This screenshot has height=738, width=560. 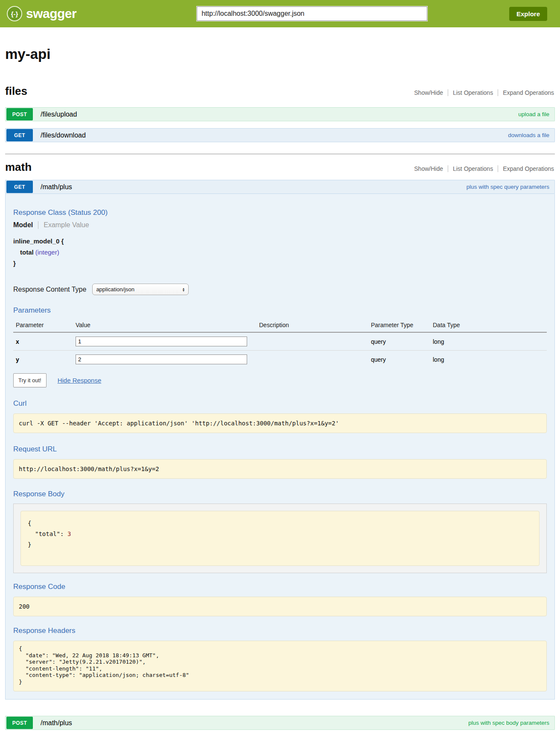 I want to click on model-property: total (integer), so click(x=280, y=252).